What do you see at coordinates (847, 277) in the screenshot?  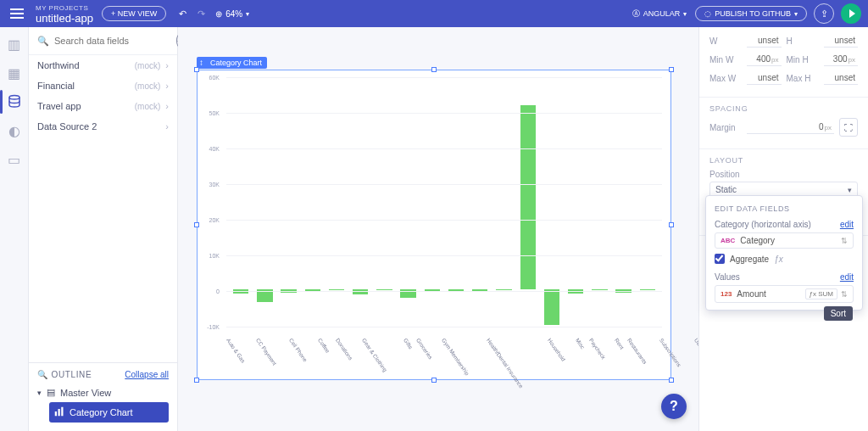 I see `edit-values-link: edit` at bounding box center [847, 277].